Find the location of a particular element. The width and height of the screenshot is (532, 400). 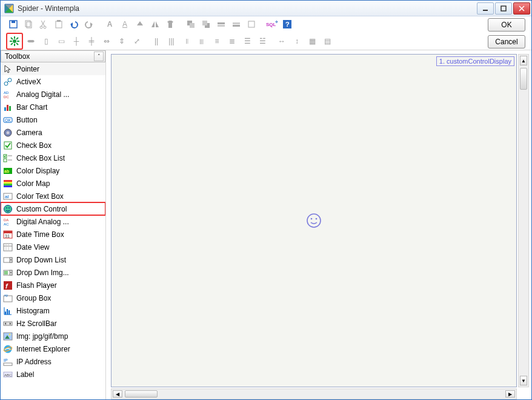

flashplayer-icon: f is located at coordinates (8, 285).